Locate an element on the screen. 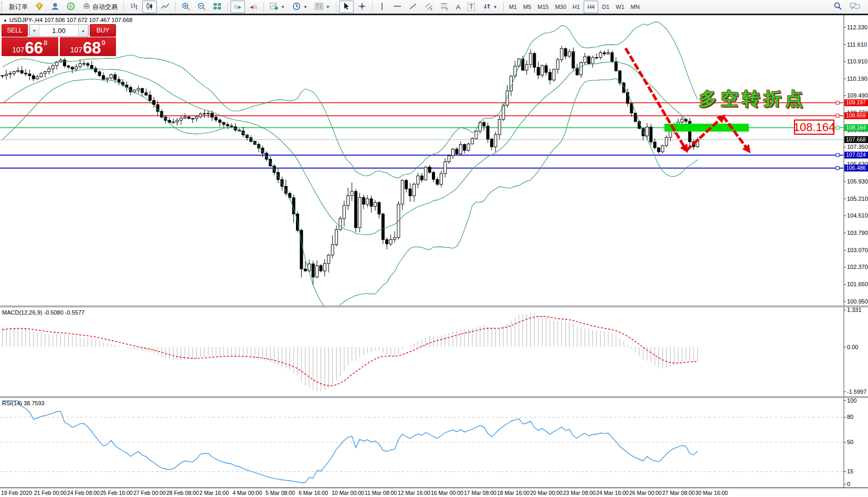 The image size is (868, 497). time-axis-label: 18 Mar 16:00 is located at coordinates (513, 493).